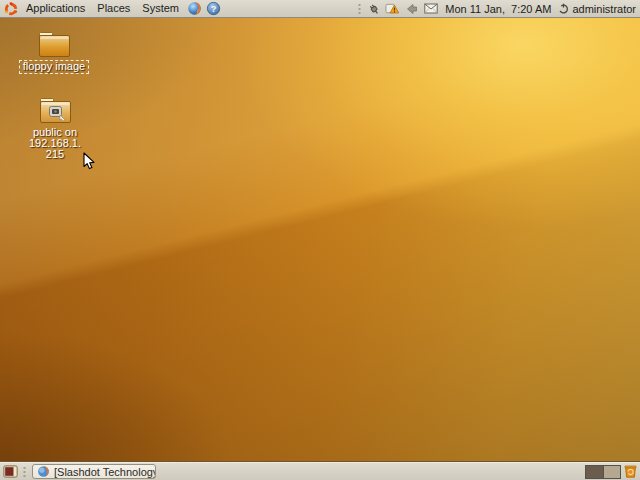 This screenshot has height=480, width=640. What do you see at coordinates (114, 8) in the screenshot?
I see `menu-places: Places` at bounding box center [114, 8].